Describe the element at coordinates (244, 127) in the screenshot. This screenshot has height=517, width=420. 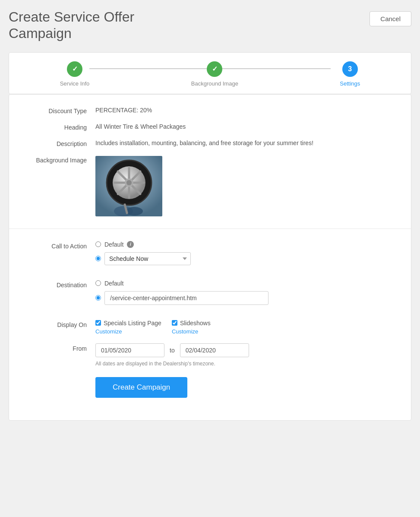
I see `heading-value: All Winter Tire & Wheel Packages` at that location.